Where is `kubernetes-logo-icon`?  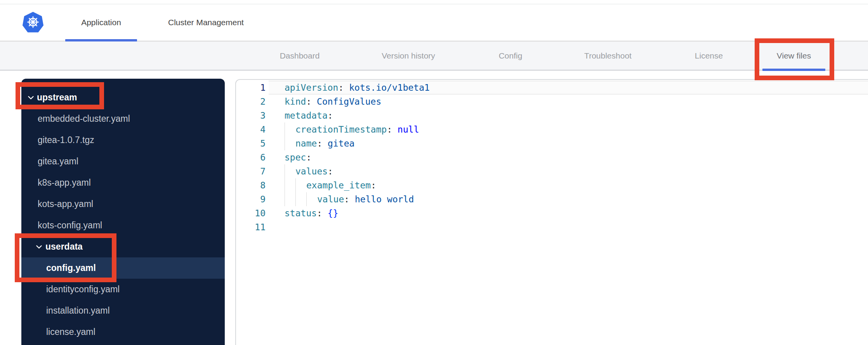
kubernetes-logo-icon is located at coordinates (33, 22).